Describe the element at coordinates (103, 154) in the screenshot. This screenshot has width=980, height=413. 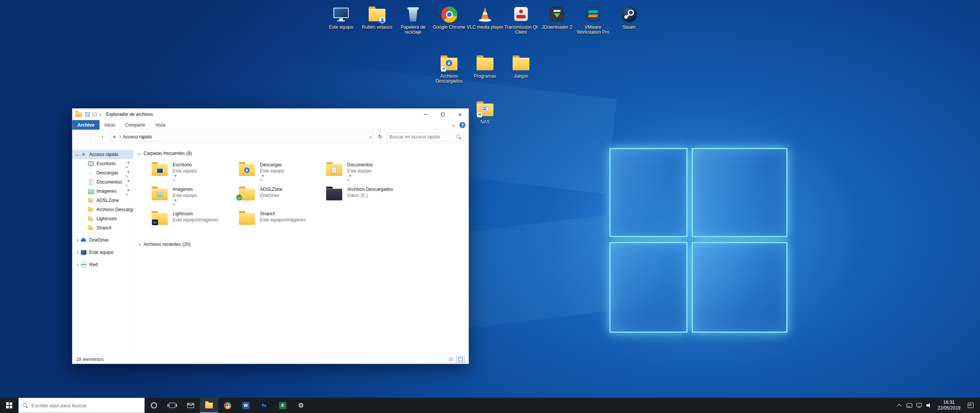
I see `sidebar-item-acceso-rapido: ★ Acceso rápido` at that location.